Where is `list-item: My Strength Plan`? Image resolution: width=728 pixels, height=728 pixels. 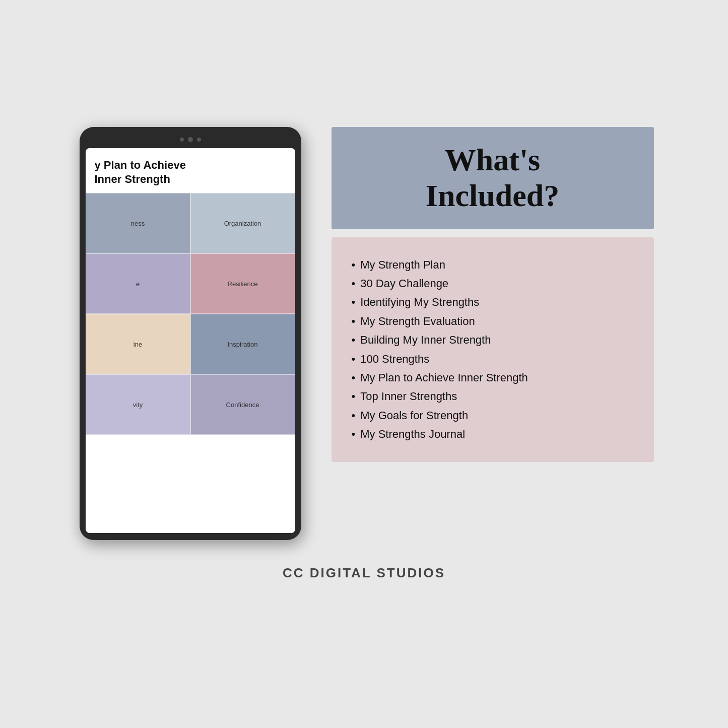
list-item: My Strength Plan is located at coordinates (493, 265).